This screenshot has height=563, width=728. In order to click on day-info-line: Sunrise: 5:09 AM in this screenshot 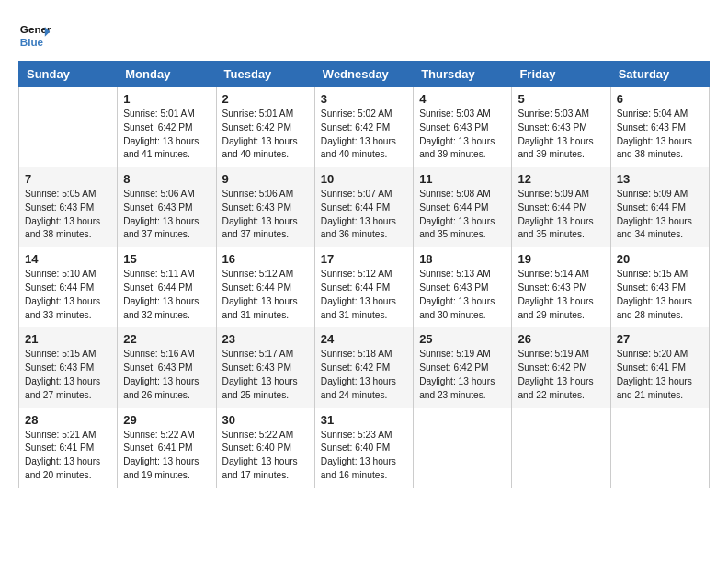, I will do `click(553, 193)`.